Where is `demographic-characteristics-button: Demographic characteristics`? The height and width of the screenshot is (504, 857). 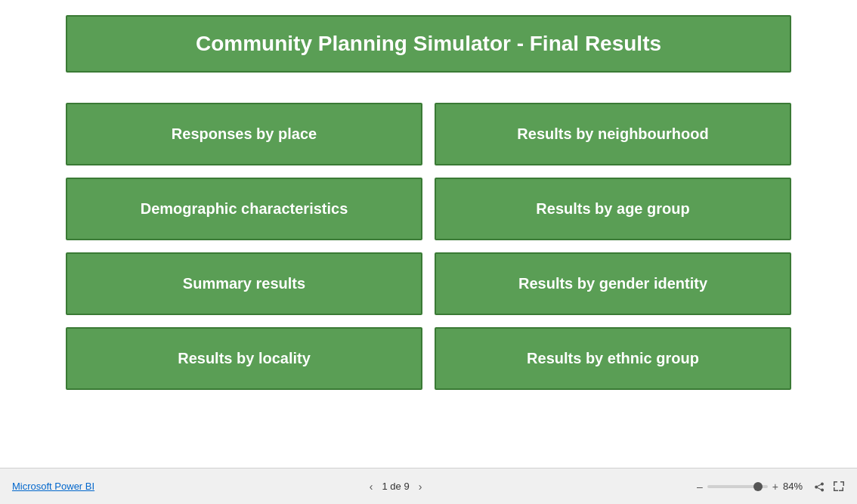 demographic-characteristics-button: Demographic characteristics is located at coordinates (244, 209).